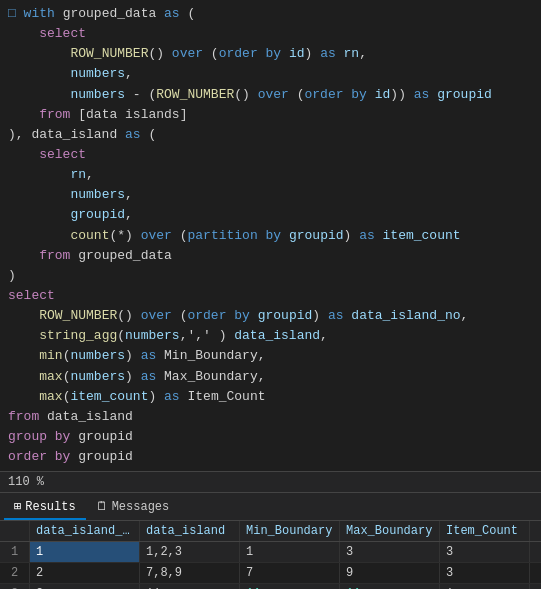  Describe the element at coordinates (270, 54) in the screenshot. I see `code-line-3: ROW_NUMBER () over ( order by id ) as rn…` at that location.